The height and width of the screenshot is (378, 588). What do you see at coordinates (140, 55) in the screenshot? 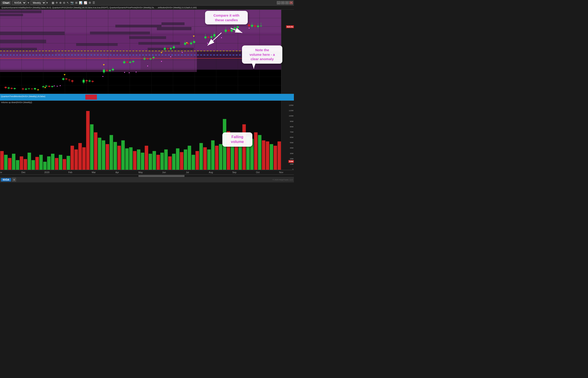
I see `blue-dashed-line` at bounding box center [140, 55].